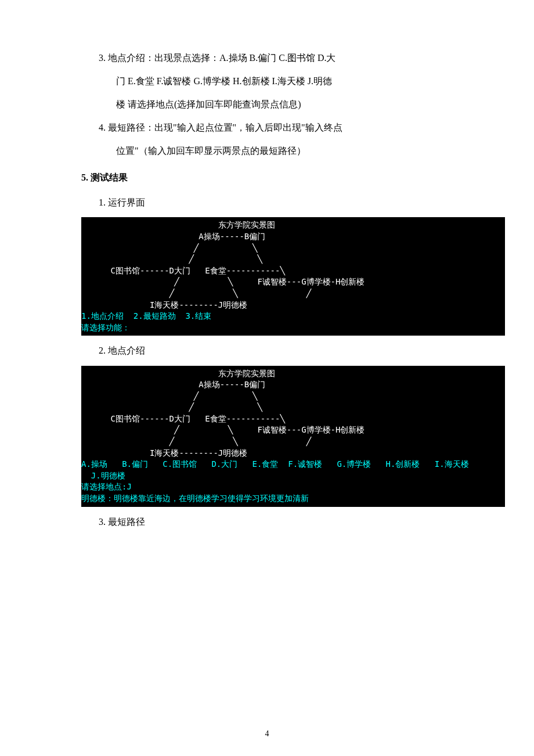 The image size is (534, 756). What do you see at coordinates (102, 202) in the screenshot?
I see `sub-number: 1.` at bounding box center [102, 202].